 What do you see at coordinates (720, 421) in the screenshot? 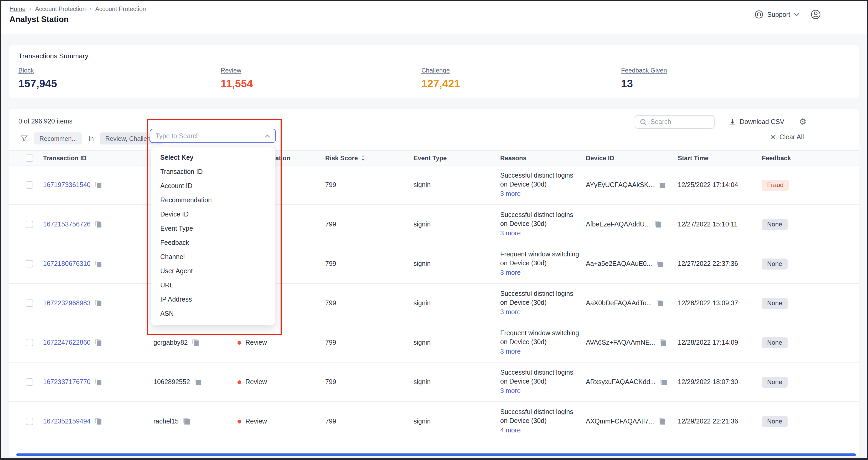
I see `start-time-value: 12/29/2022 22:21:36` at bounding box center [720, 421].